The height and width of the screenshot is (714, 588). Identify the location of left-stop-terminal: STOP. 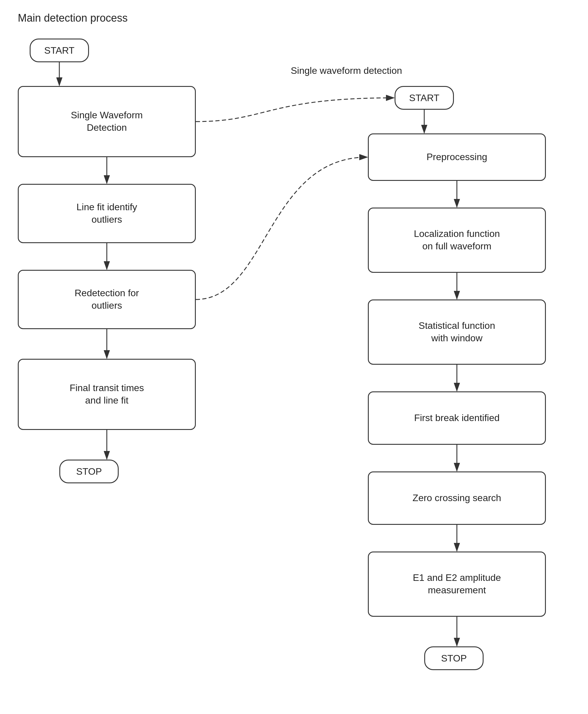
(89, 472).